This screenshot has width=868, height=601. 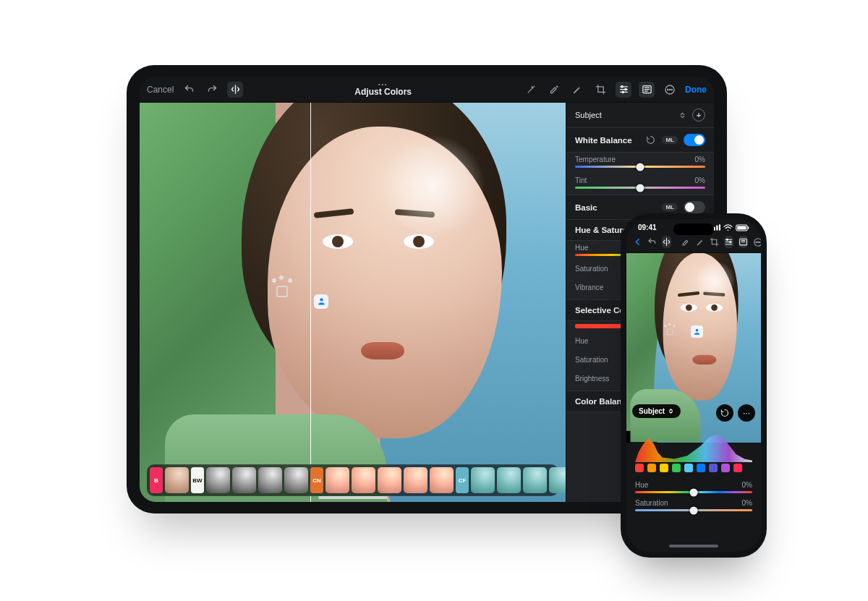 I want to click on battery-icon, so click(x=742, y=228).